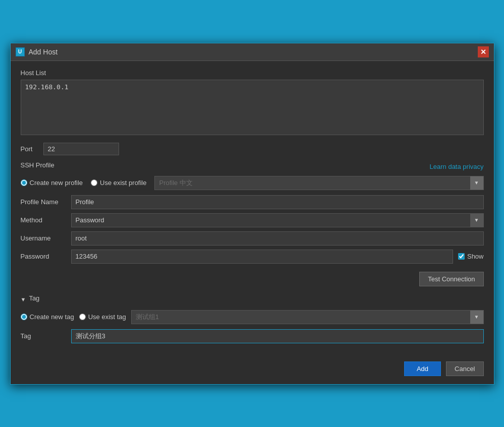 The height and width of the screenshot is (427, 504). What do you see at coordinates (34, 298) in the screenshot?
I see `tag-section-label: Tag` at bounding box center [34, 298].